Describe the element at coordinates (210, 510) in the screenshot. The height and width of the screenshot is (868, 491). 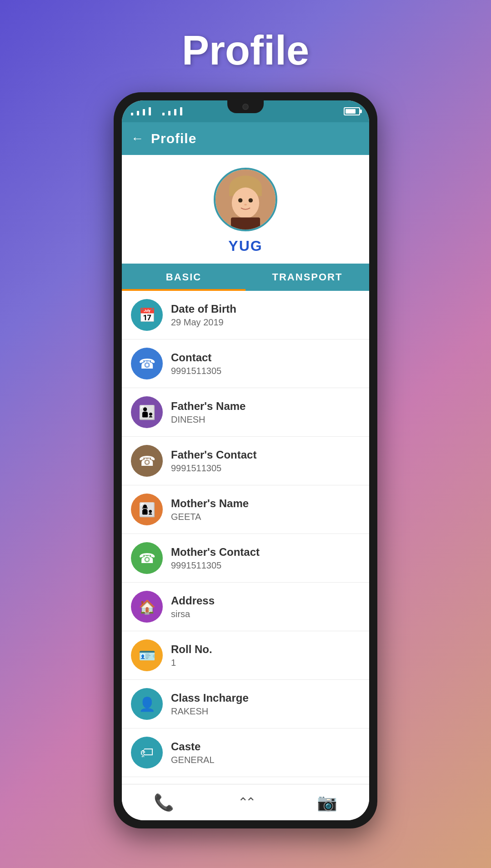
I see `mothers-name-text: Mother's Name GEETA` at that location.